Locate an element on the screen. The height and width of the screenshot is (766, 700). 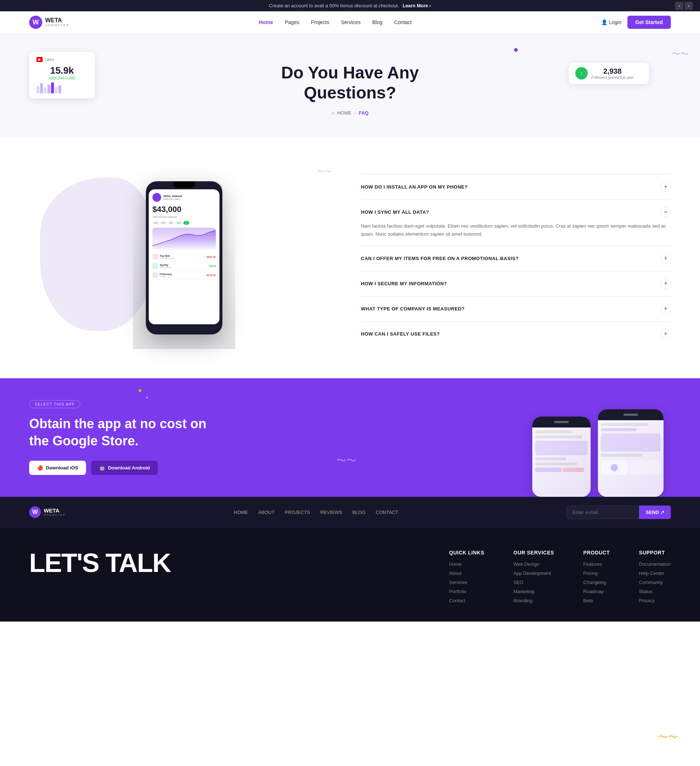
footer-support-status: Status is located at coordinates (655, 591).